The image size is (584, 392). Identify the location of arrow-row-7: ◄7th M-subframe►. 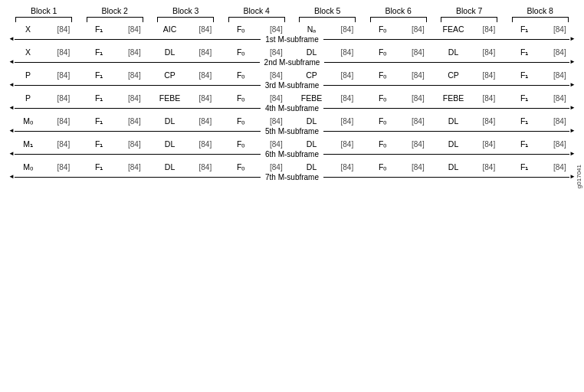
(292, 177).